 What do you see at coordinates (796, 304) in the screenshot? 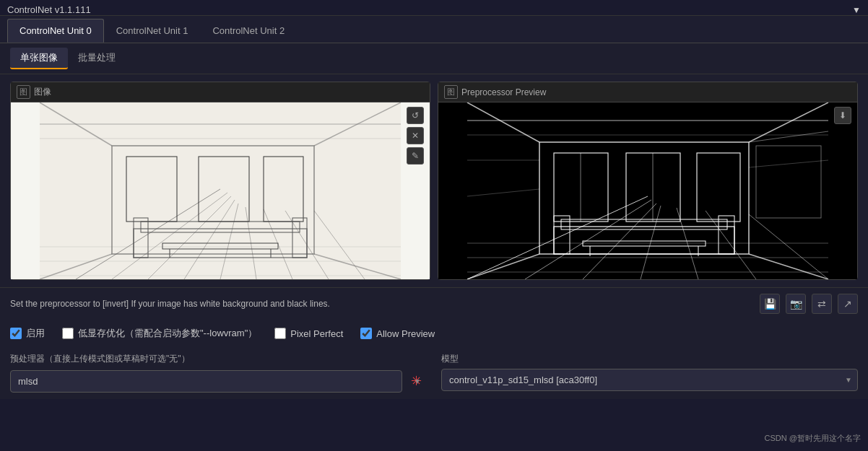
I see `camera-icon-button: 📷` at bounding box center [796, 304].